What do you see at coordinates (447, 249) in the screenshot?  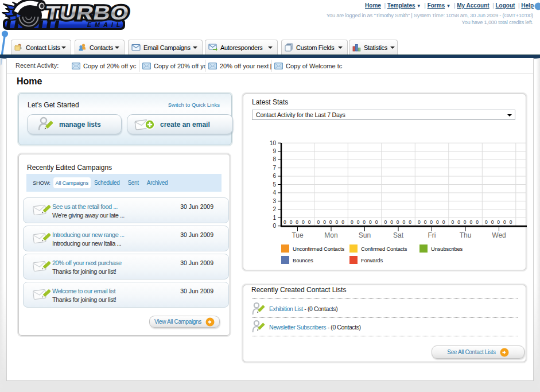 I see `svg-text: Unsubscribes` at bounding box center [447, 249].